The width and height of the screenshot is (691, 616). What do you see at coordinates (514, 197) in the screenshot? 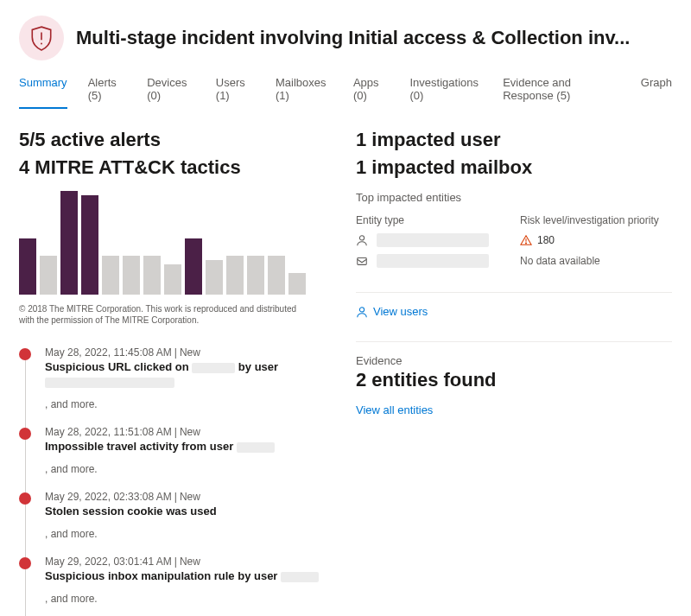
I see `top-impacted-label: Top impacted entities` at bounding box center [514, 197].